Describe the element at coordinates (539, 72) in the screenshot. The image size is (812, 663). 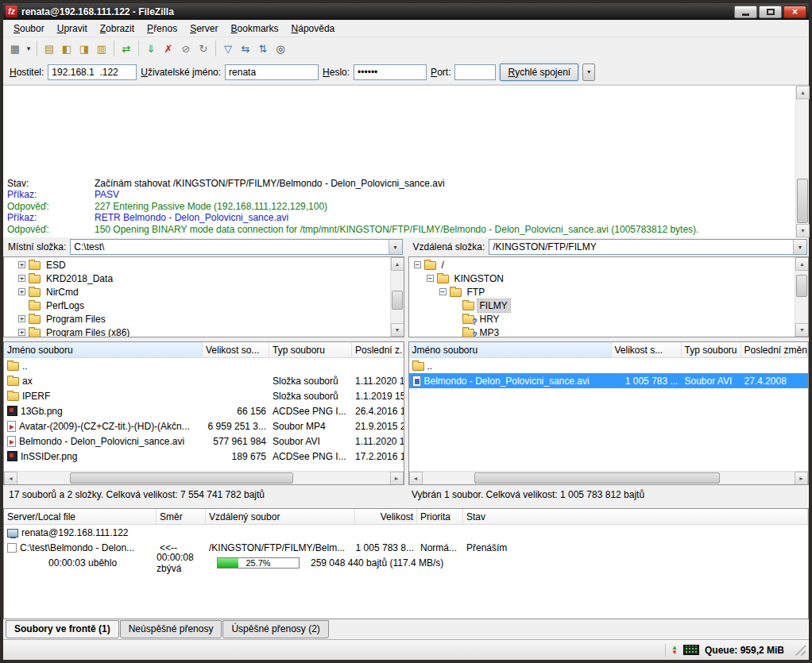
I see `quickconnect-button: Rychlé spojení` at that location.